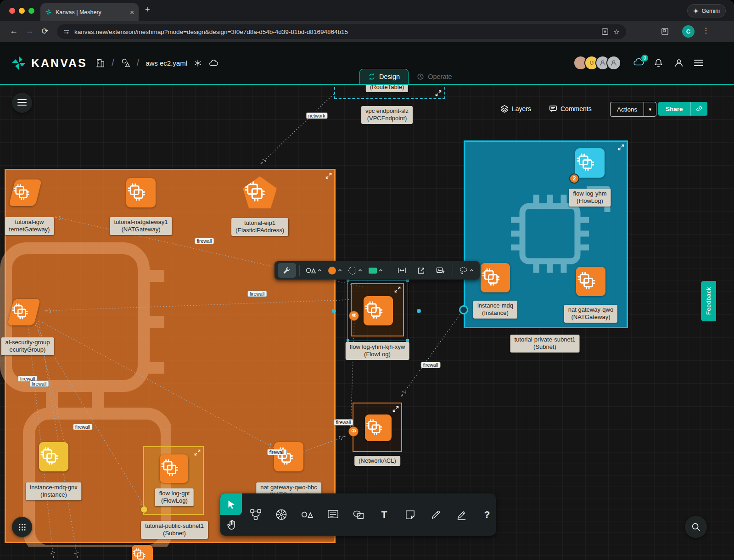 This screenshot has width=734, height=560. Describe the element at coordinates (256, 515) in the screenshot. I see `components-tool-button` at that location.